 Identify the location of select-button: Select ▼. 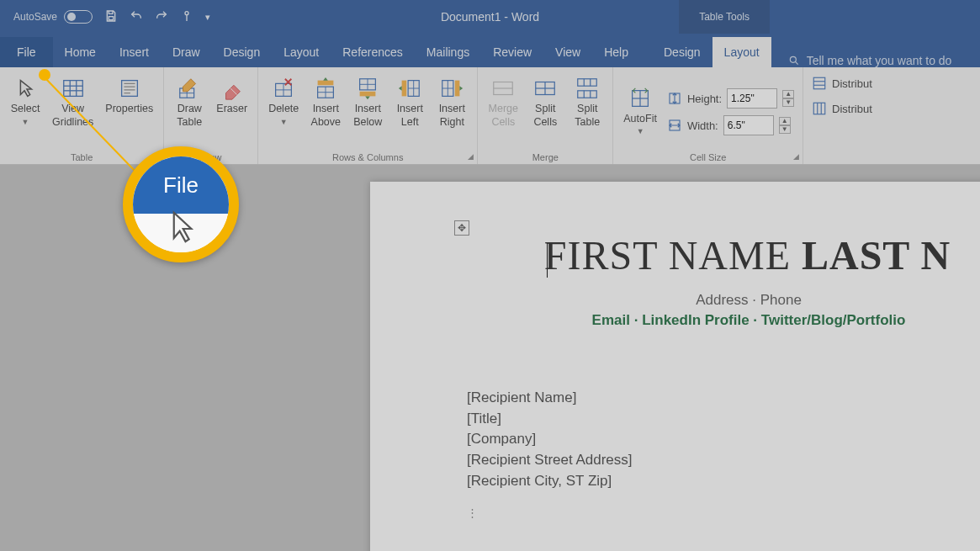
(25, 101).